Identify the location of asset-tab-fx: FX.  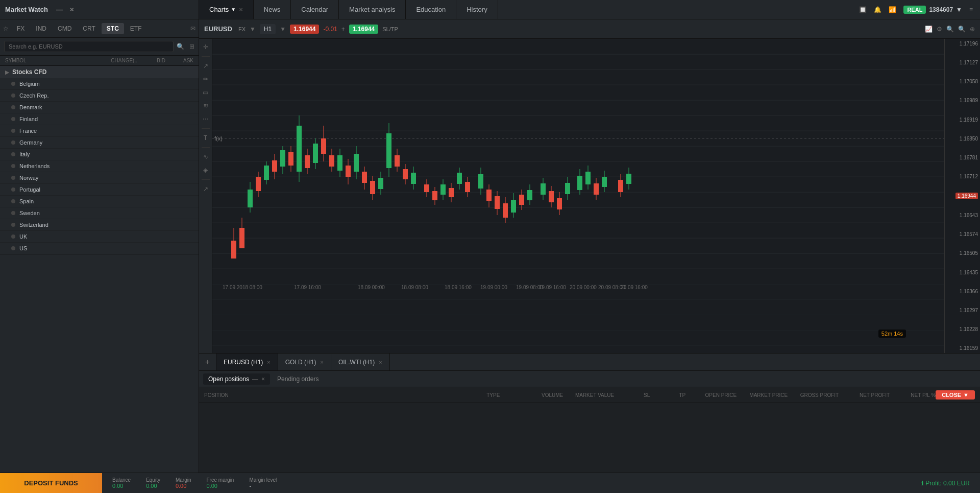
(20, 29).